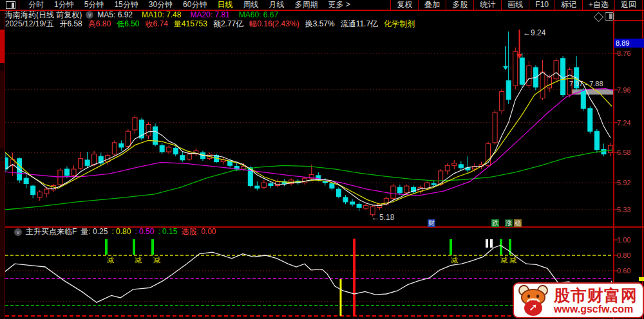 This screenshot has width=644, height=319. I want to click on quote-field-8: 换3.57%, so click(320, 24).